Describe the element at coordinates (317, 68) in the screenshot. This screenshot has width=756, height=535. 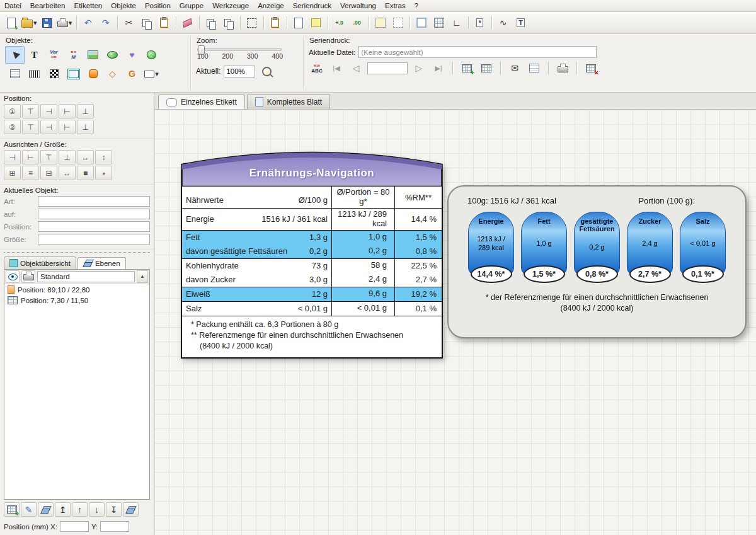
I see `mailmerge-fields-button: «»ABC` at that location.